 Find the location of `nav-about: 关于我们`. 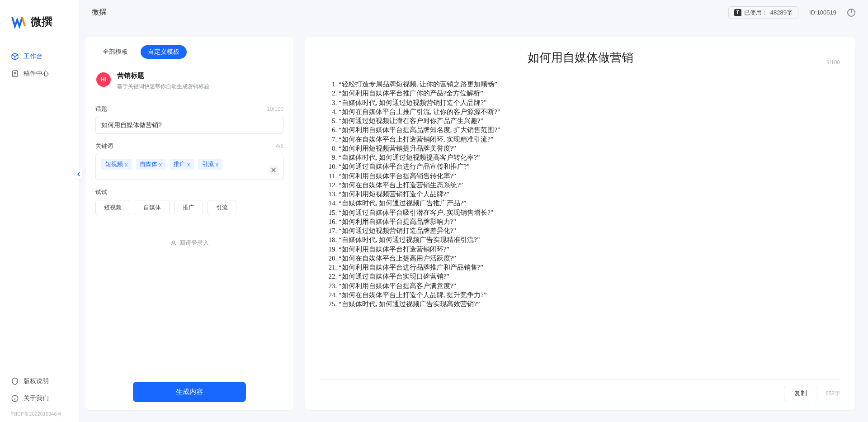

nav-about: 关于我们 is located at coordinates (39, 398).